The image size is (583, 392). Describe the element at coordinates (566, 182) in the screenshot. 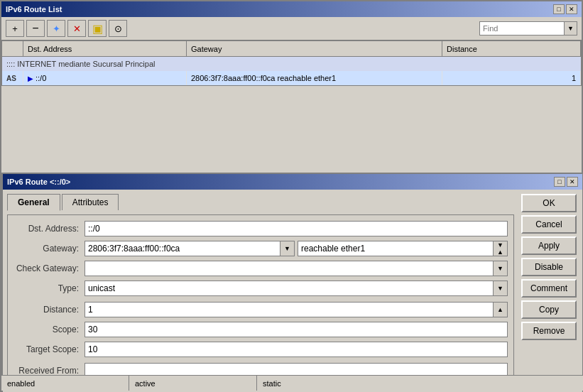

I see `inner-title-buttons: □ ✕` at that location.